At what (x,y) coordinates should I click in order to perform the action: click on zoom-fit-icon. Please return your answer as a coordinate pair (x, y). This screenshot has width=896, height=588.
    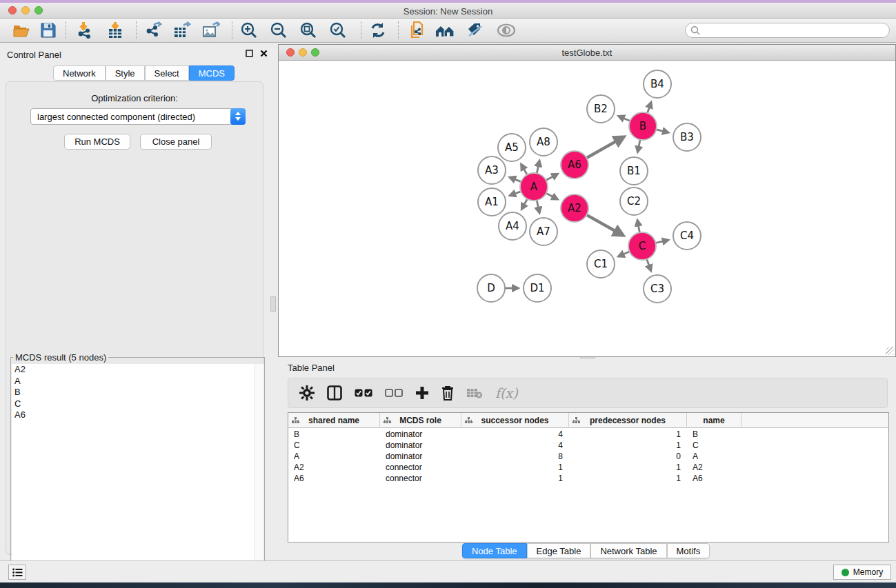
    Looking at the image, I should click on (308, 30).